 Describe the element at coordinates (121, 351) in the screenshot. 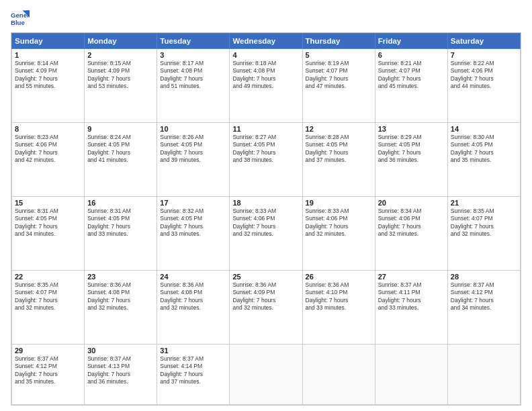

I see `day-number: 30` at that location.